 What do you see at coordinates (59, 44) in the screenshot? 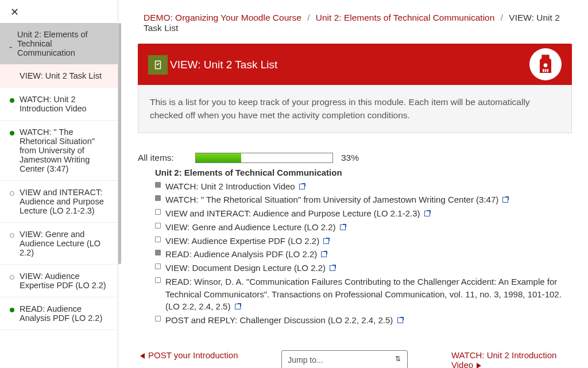
I see `sidebar-section-header: ⌄ Unit 2: Elements of Technical Communic…` at bounding box center [59, 44].